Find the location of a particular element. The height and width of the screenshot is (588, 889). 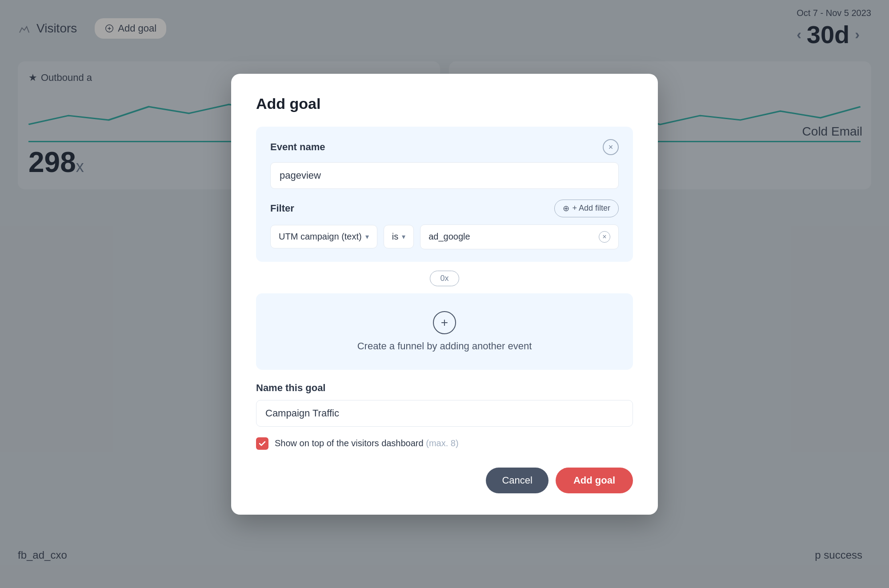

cancel-button: Cancel is located at coordinates (517, 480).